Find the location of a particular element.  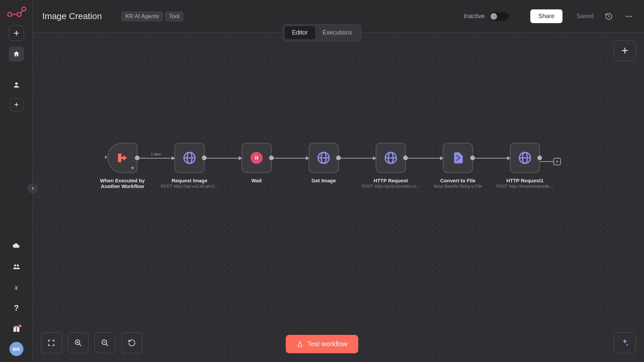

node-sub: POST: https://prod.0codekit.co... is located at coordinates (391, 186).